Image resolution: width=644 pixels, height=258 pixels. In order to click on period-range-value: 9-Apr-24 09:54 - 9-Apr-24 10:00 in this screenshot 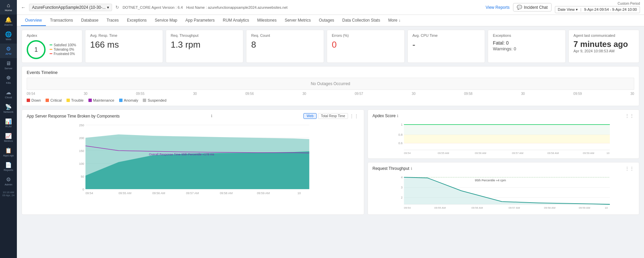, I will do `click(610, 9)`.